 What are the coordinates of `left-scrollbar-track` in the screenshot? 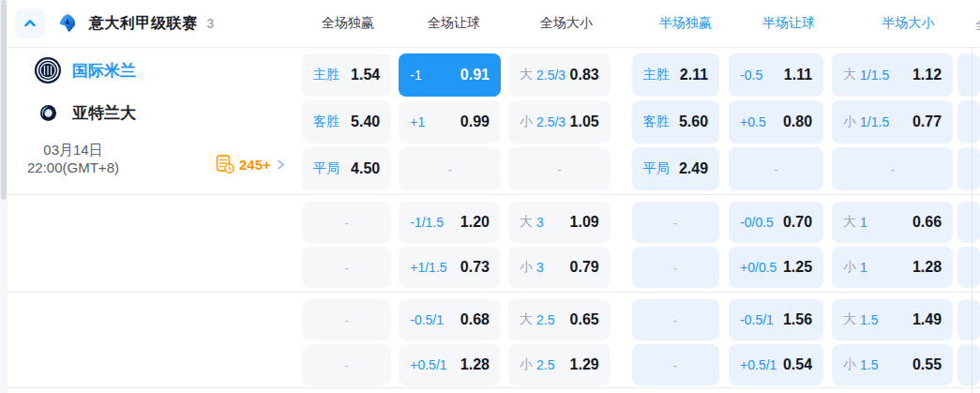 It's located at (4, 197).